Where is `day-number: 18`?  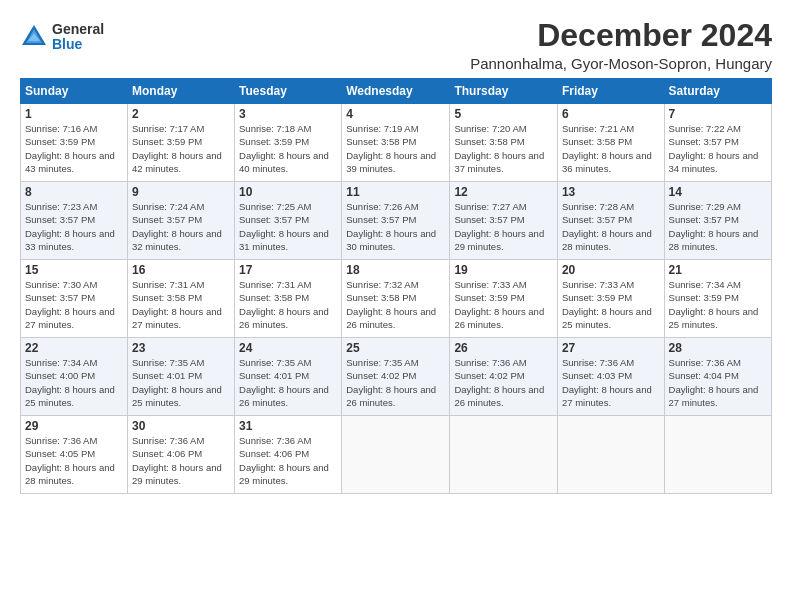
day-number: 18 is located at coordinates (396, 270).